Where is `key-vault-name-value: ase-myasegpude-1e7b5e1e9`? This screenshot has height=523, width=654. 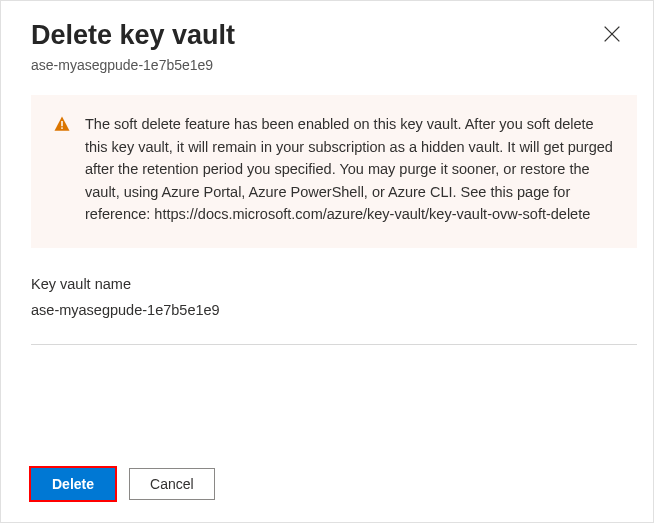
key-vault-name-value: ase-myasegpude-1e7b5e1e9 is located at coordinates (334, 310).